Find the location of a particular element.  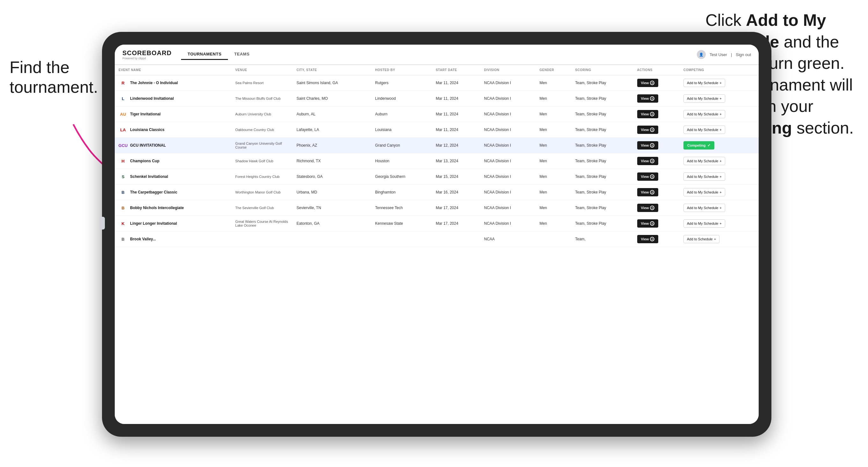

nav-tabs: TOURNAMENTS TEAMS is located at coordinates (218, 55).